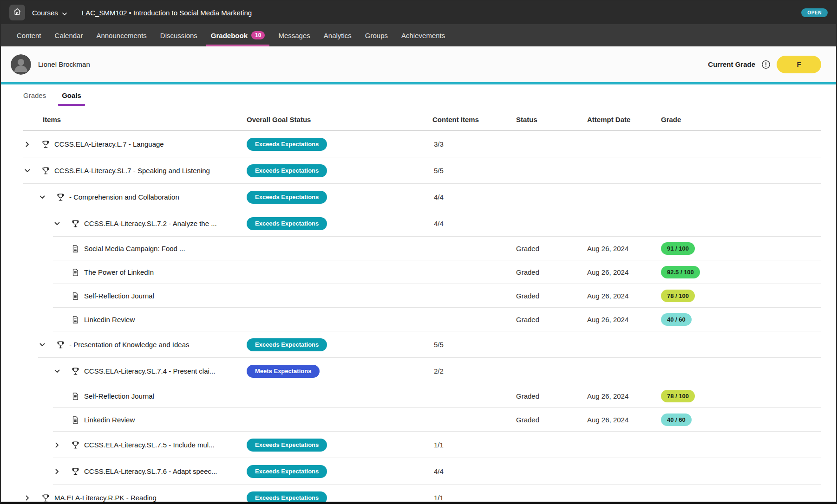 Image resolution: width=837 pixels, height=504 pixels. Describe the element at coordinates (45, 13) in the screenshot. I see `courses-menu-label: Courses` at that location.